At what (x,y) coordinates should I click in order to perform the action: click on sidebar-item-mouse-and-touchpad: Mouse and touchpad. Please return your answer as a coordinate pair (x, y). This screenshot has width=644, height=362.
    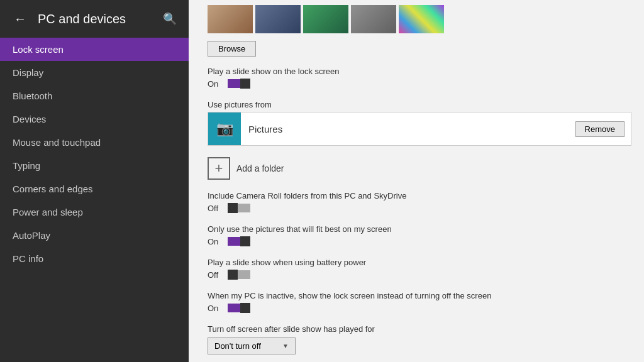
    Looking at the image, I should click on (94, 142).